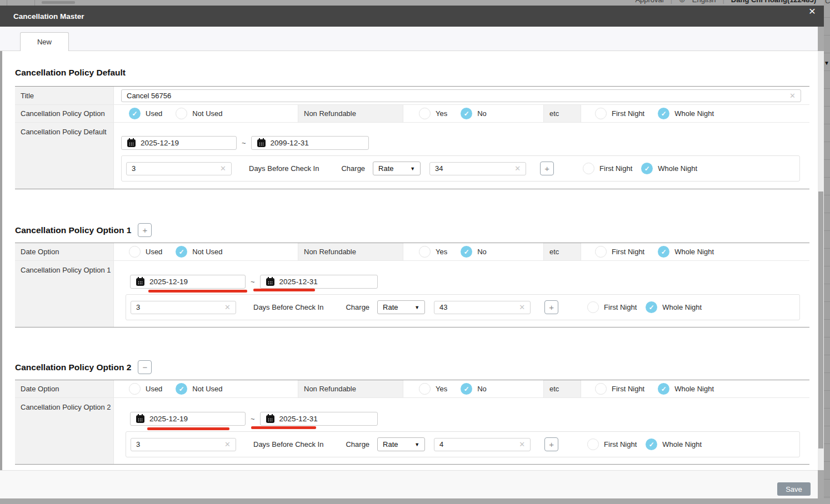  Describe the element at coordinates (134, 113) in the screenshot. I see `radio-used: ✓` at that location.